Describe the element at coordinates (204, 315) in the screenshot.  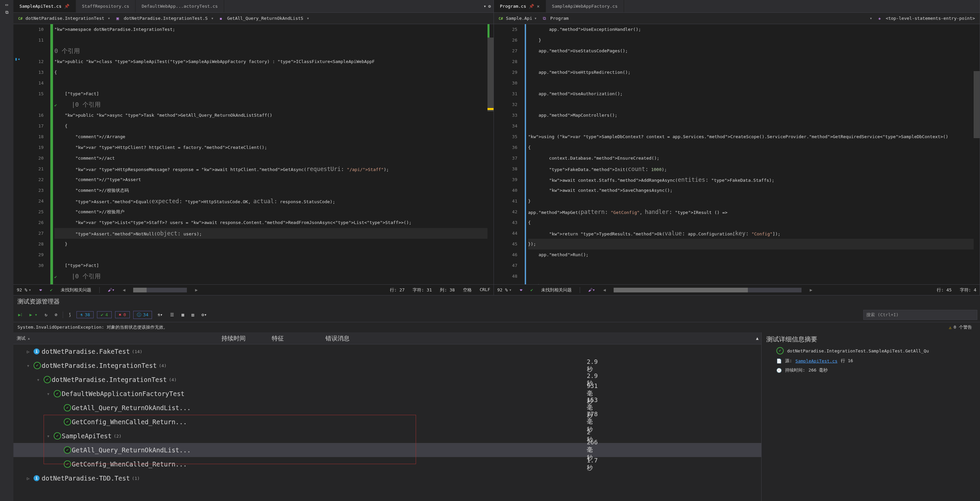
I see `settings-button: ⚙▾` at that location.